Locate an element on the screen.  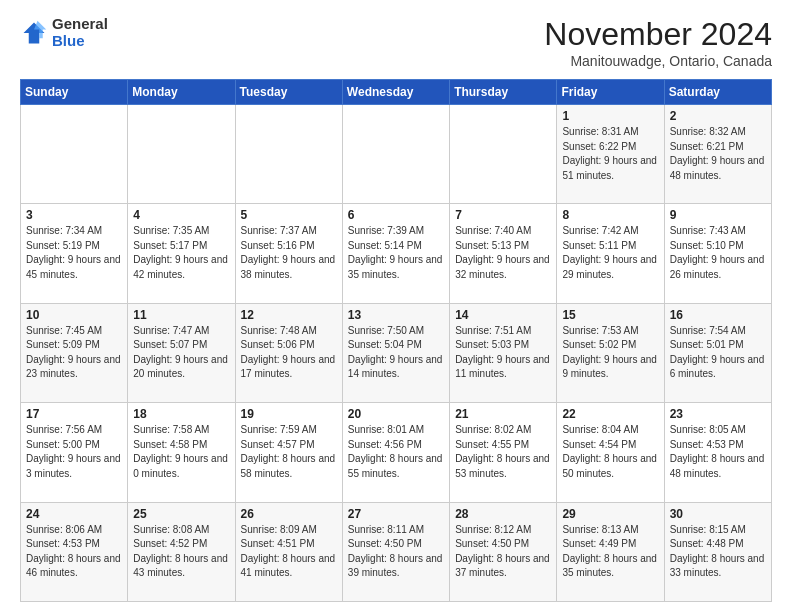
day-number: 23 is located at coordinates (718, 414).